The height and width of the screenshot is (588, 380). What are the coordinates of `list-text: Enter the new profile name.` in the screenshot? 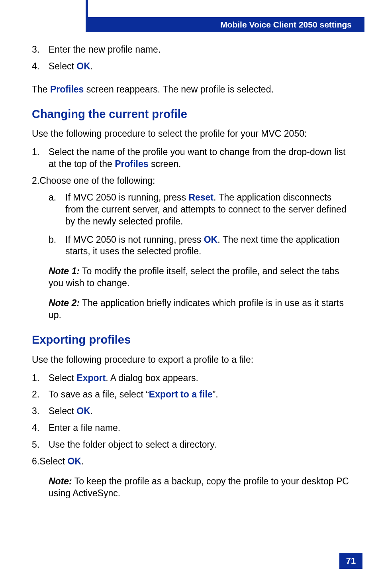 It's located at (104, 50).